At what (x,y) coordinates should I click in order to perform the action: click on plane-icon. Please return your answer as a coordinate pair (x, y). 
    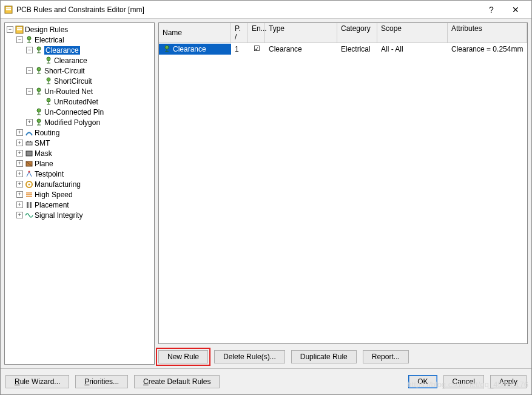
    Looking at the image, I should click on (29, 164).